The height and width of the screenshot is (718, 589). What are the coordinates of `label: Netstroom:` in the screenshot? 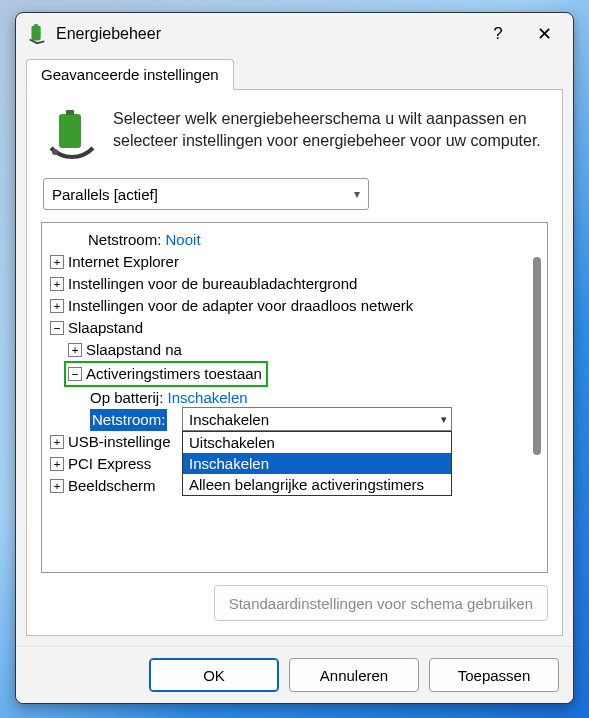 It's located at (124, 240).